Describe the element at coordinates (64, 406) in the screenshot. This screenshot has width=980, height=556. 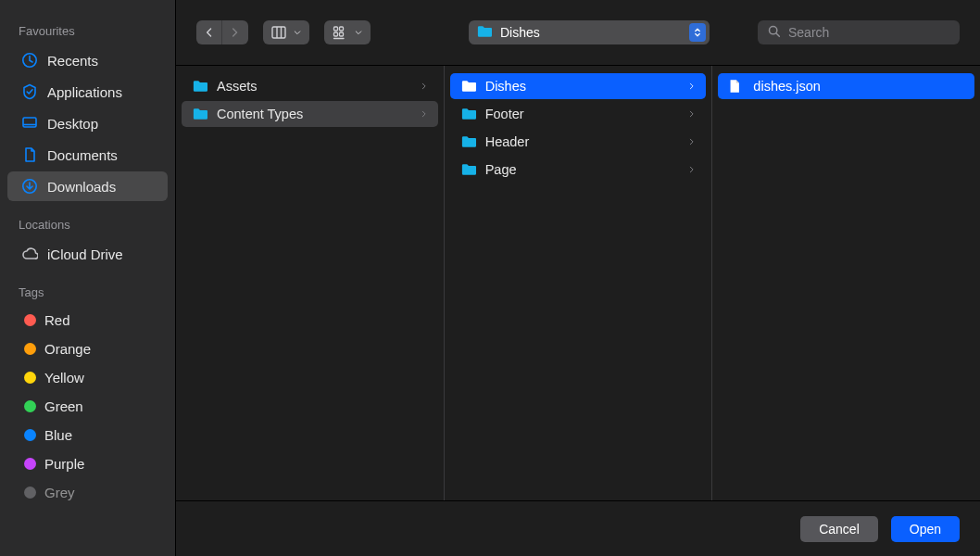
I see `sidebar-item-label: Green` at that location.